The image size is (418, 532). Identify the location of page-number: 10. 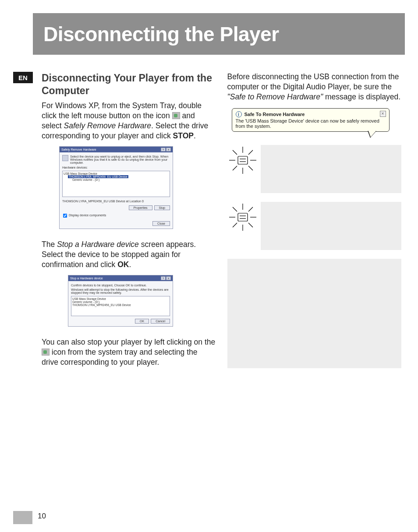
(42, 516).